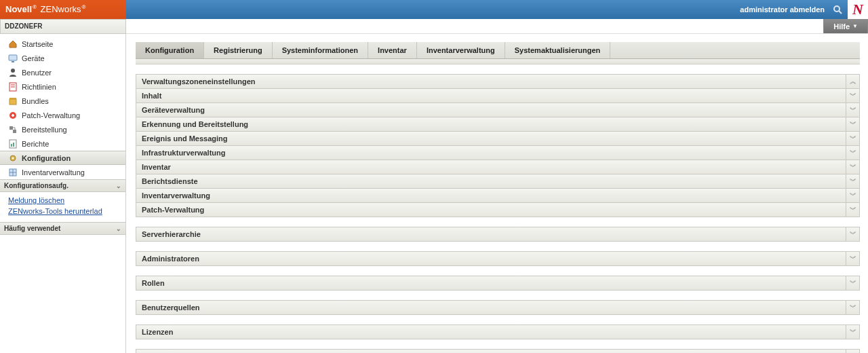 The image size is (868, 353). What do you see at coordinates (491, 332) in the screenshot?
I see `panel-title: Lizenzen` at bounding box center [491, 332].